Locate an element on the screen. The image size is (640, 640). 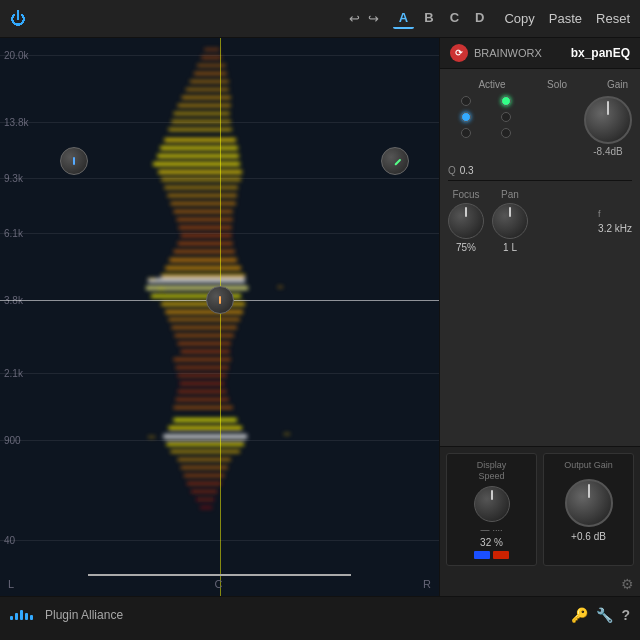
preset-tab-d: D is located at coordinates (480, 18).